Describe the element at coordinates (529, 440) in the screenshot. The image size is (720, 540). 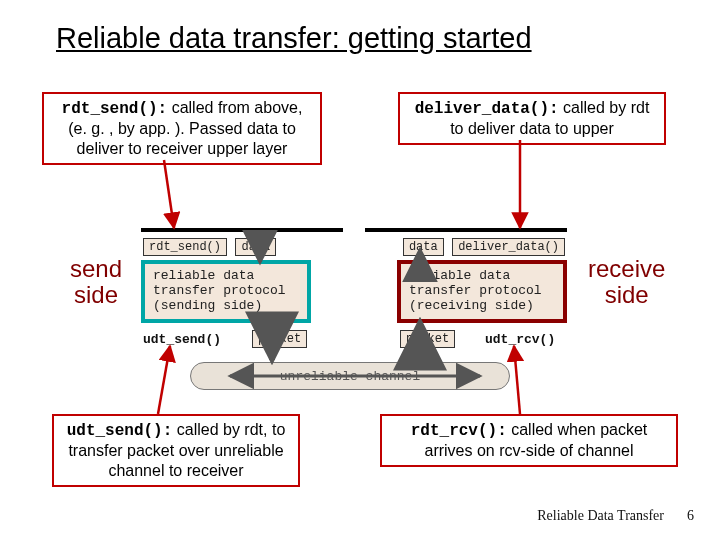
I see `callout-rdt-rcv: rdt_rcv(): called when packet arrives on…` at that location.